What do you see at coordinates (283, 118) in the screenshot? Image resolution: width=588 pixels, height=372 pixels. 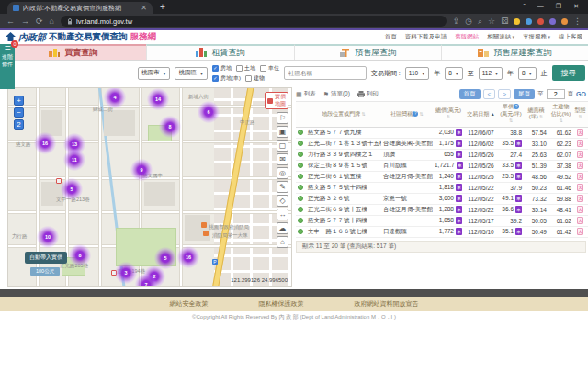 I see `streetview-icon: ⚐` at bounding box center [283, 118].